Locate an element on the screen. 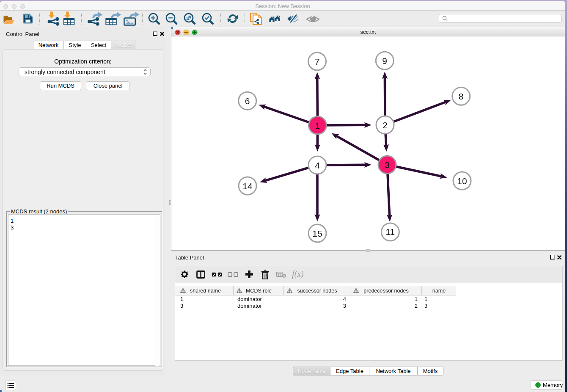 The image size is (567, 392). svg-text: 1 is located at coordinates (318, 125).